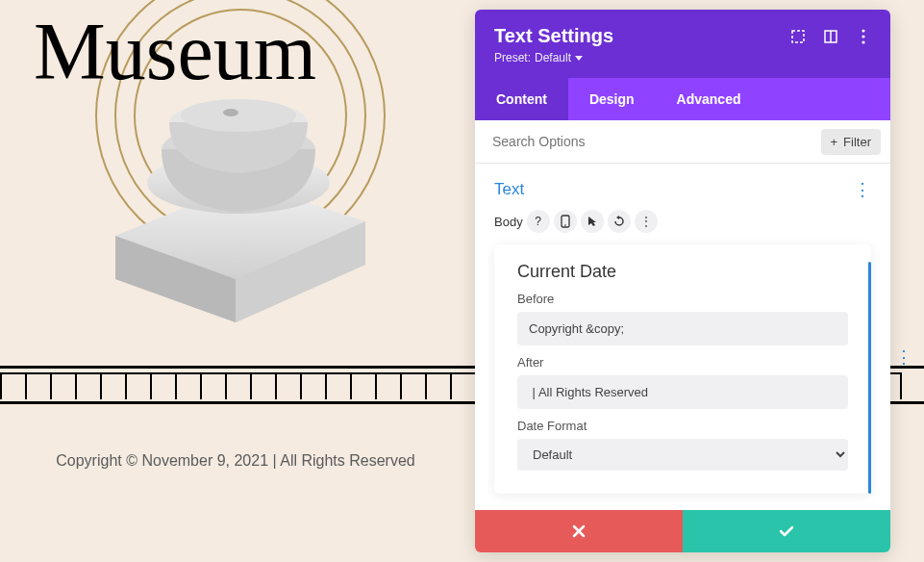 Image resolution: width=924 pixels, height=562 pixels. What do you see at coordinates (858, 142) in the screenshot?
I see `filter-label: Filter` at bounding box center [858, 142].